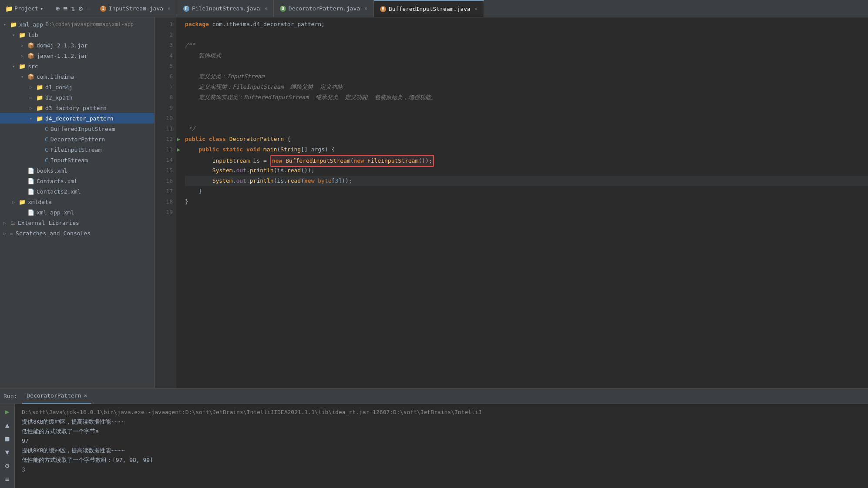 The height and width of the screenshot is (488, 868). Describe the element at coordinates (7, 438) in the screenshot. I see `run-stop-icon: ■` at that location.